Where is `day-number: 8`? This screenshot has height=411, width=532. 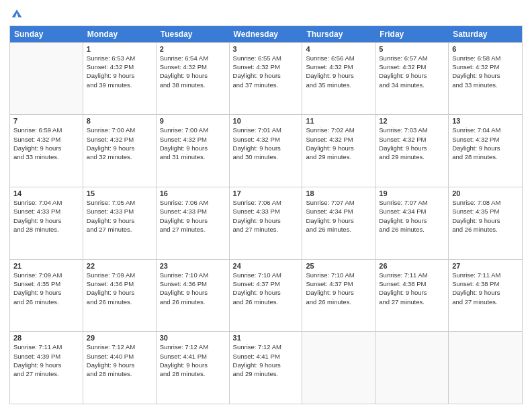 day-number: 8 is located at coordinates (120, 121).